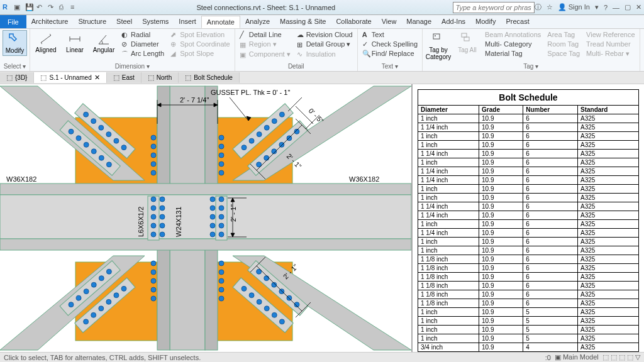 This screenshot has width=644, height=362. What do you see at coordinates (30, 8) in the screenshot?
I see `save-icon: 💾` at bounding box center [30, 8].